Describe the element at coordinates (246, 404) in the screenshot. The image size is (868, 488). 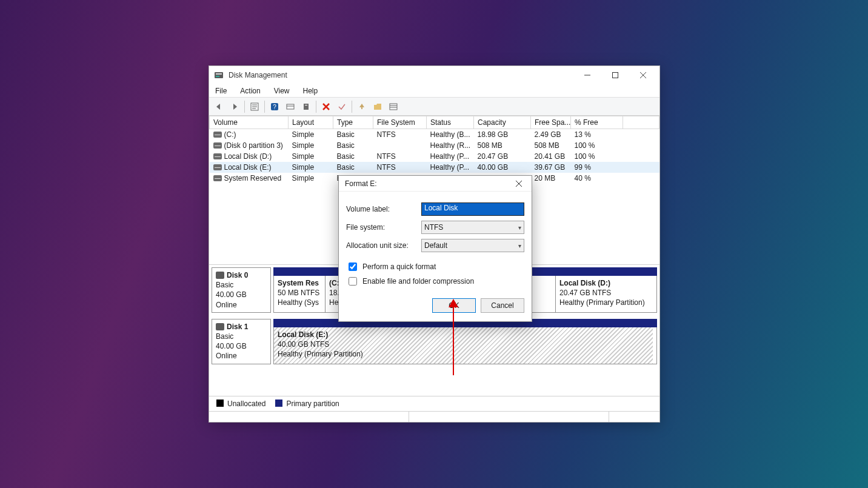
I see `legend-unallocated: Unallocated` at that location.